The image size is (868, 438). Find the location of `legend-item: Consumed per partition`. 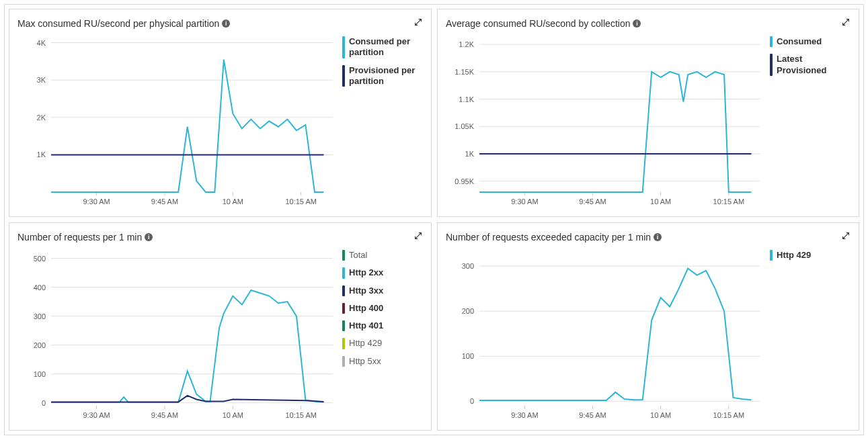

legend-item: Consumed per partition is located at coordinates (383, 47).